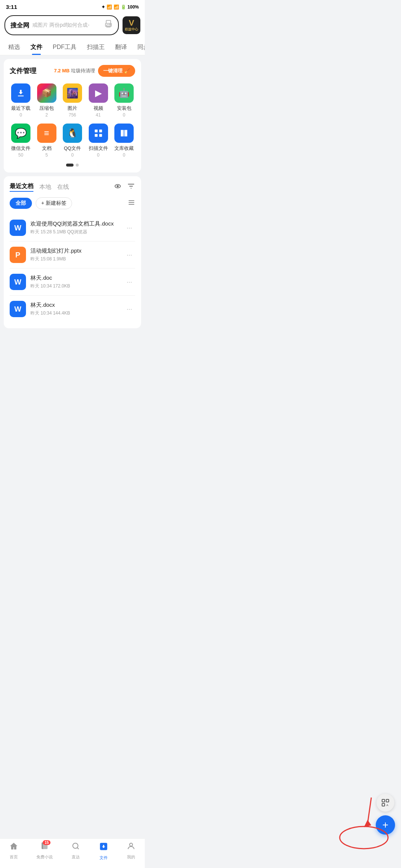 Image resolution: width=401 pixels, height=868 pixels. I want to click on file-grid-row2: 💬 微信文件 50 ≡ 文档 5 🐧 QQ文件 0, so click(72, 141).